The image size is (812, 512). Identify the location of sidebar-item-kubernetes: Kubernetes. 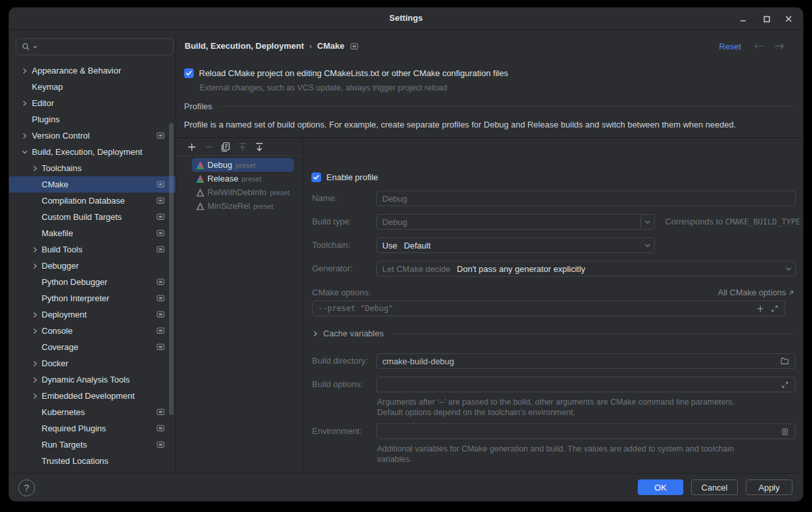
(92, 412).